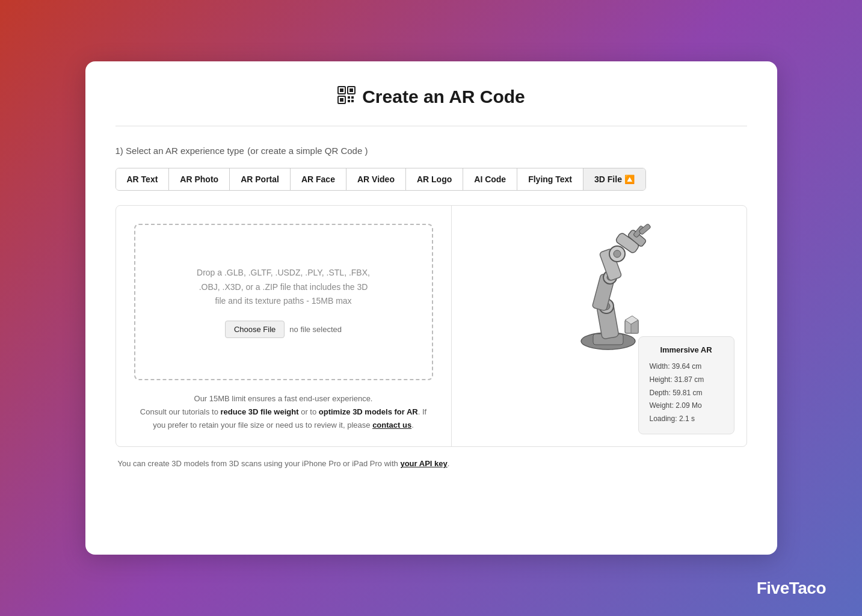 The height and width of the screenshot is (616, 862). What do you see at coordinates (284, 412) in the screenshot?
I see `info-section: Our 15MB limit ensures a fast end-user e…` at bounding box center [284, 412].